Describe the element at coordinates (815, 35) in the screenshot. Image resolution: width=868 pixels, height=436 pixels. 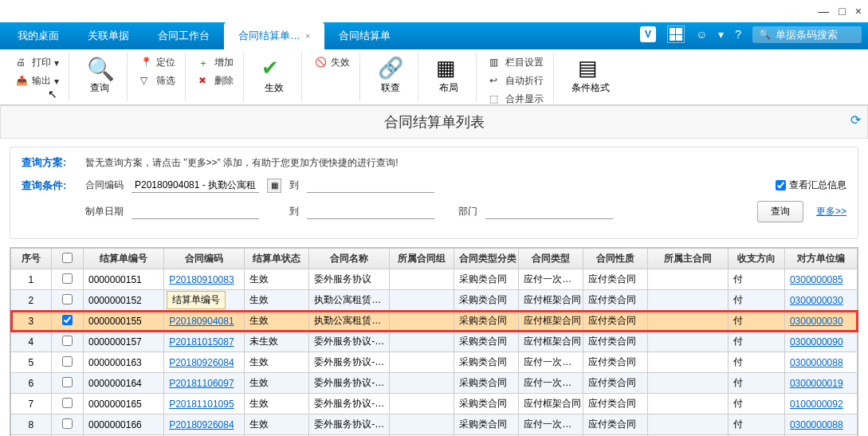
I see `barcode-search-input` at that location.